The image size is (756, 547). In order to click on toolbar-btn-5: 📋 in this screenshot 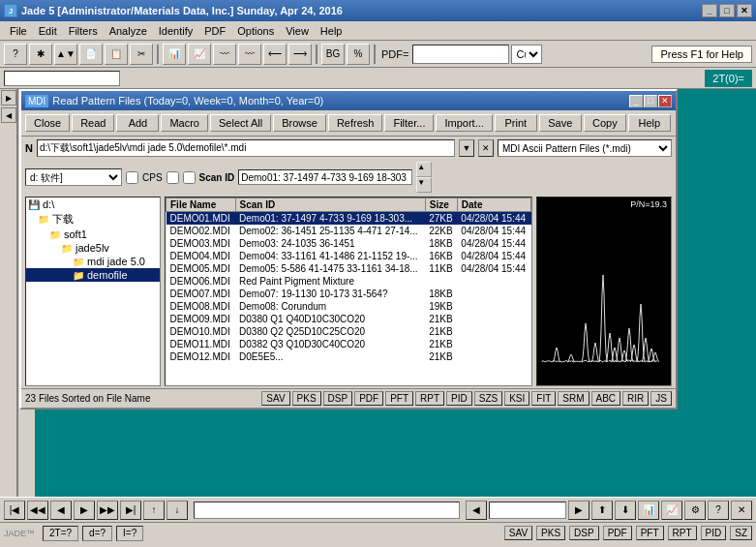, I will do `click(116, 54)`.